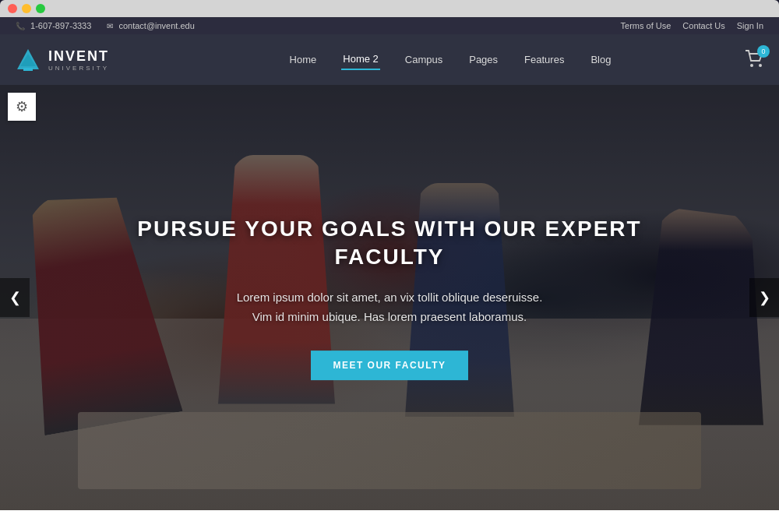  I want to click on logo-svg, so click(28, 60).